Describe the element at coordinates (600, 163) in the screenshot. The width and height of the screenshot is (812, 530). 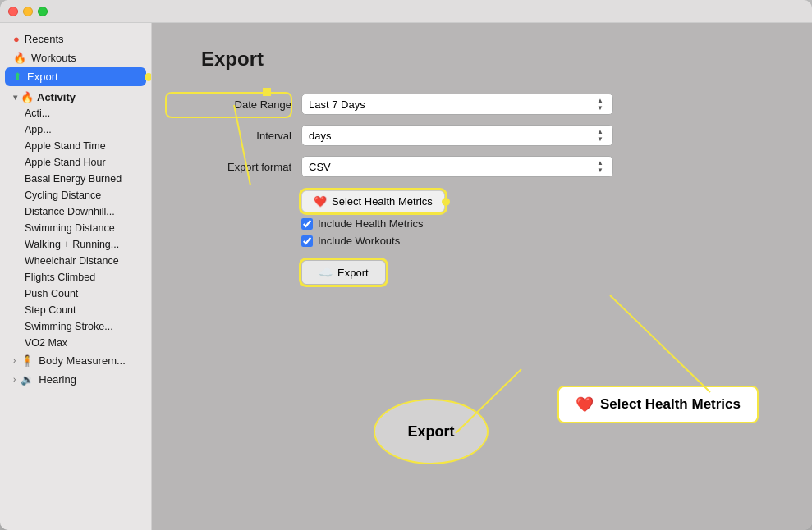
I see `export-format-up: ▲` at that location.